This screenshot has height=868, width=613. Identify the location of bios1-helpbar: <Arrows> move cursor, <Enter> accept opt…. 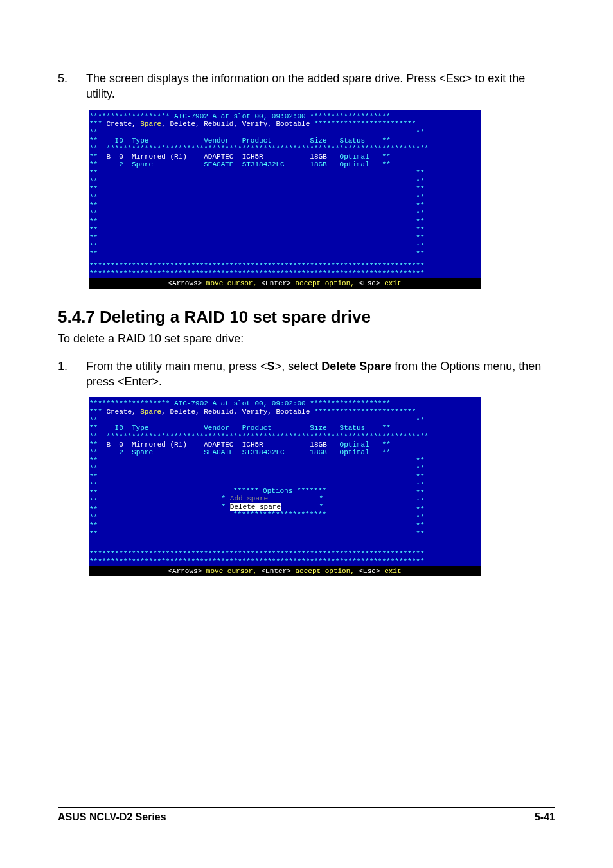
(285, 284).